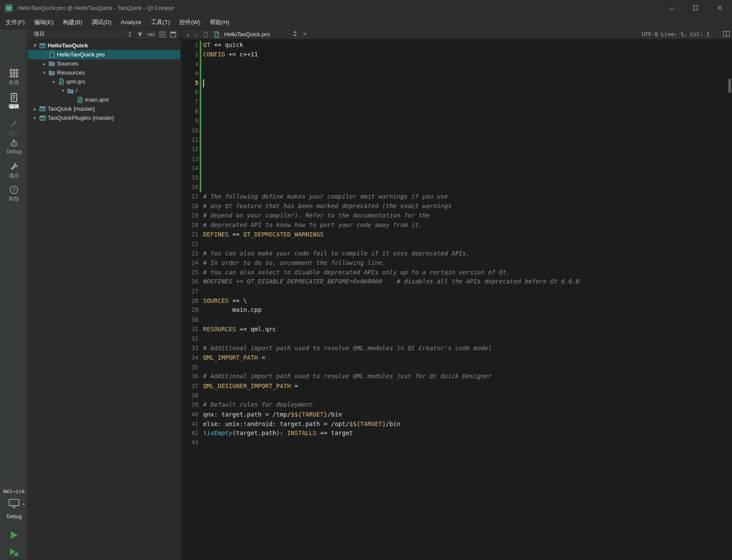 This screenshot has width=732, height=560. What do you see at coordinates (39, 34) in the screenshot?
I see `projects-panel-title: 项目` at bounding box center [39, 34].